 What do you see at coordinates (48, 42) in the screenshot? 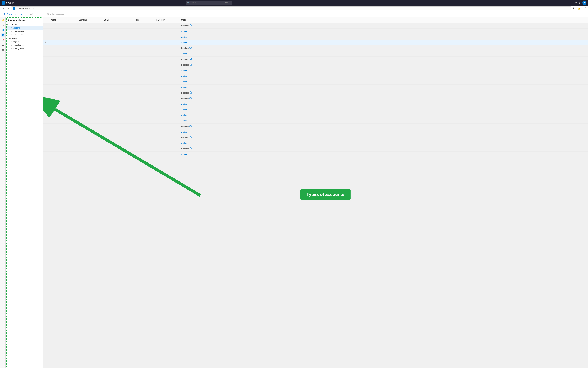
I see `row-checkbox` at bounding box center [48, 42].